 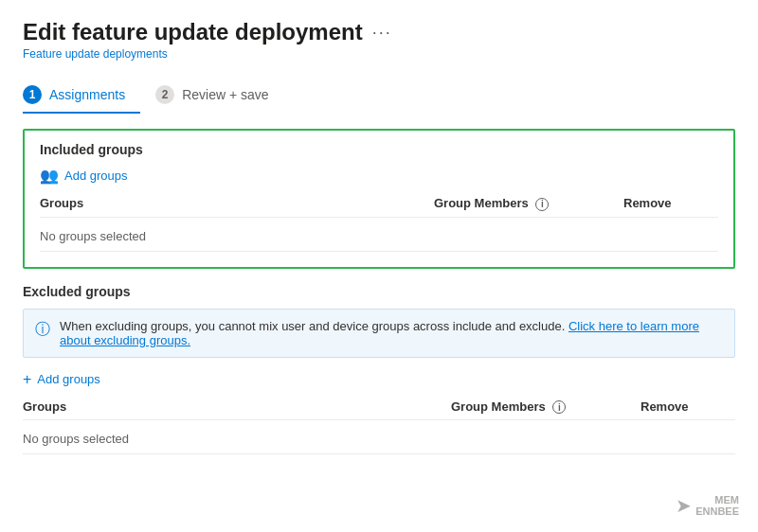 What do you see at coordinates (237, 439) in the screenshot?
I see `no-groups-selected-excluded: No groups selected` at bounding box center [237, 439].